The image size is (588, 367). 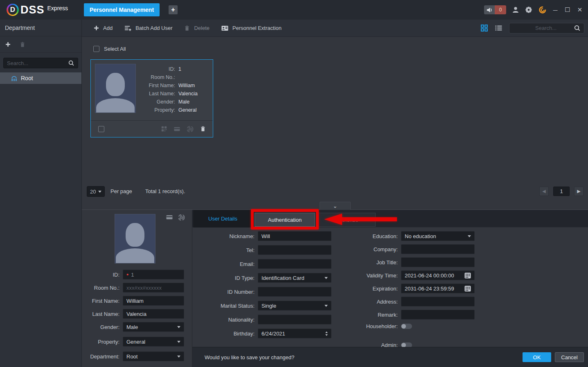 I want to click on property-select: General, so click(x=153, y=342).